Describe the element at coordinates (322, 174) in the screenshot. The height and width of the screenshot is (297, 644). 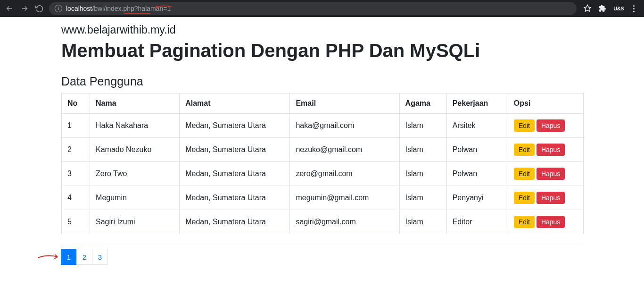
I see `table-row: 3Zero TwoMedan, Sumatera Utarazero@gmail…` at that location.